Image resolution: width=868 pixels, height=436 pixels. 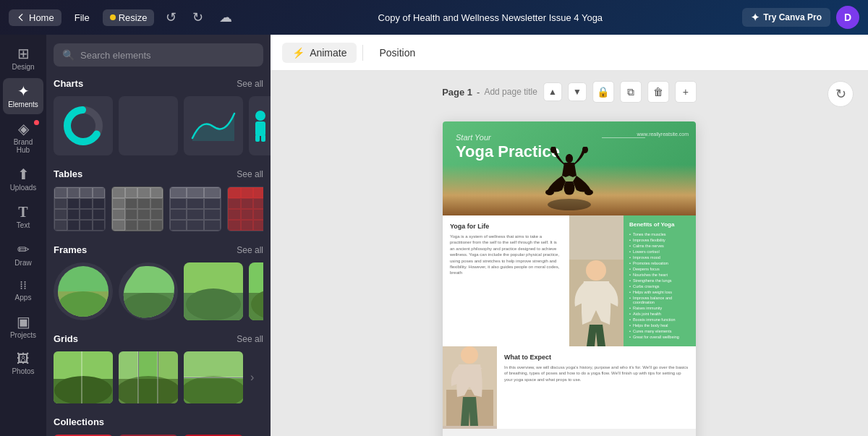 I want to click on sidebar-item-draw: ✏ Draw, so click(x=23, y=255).